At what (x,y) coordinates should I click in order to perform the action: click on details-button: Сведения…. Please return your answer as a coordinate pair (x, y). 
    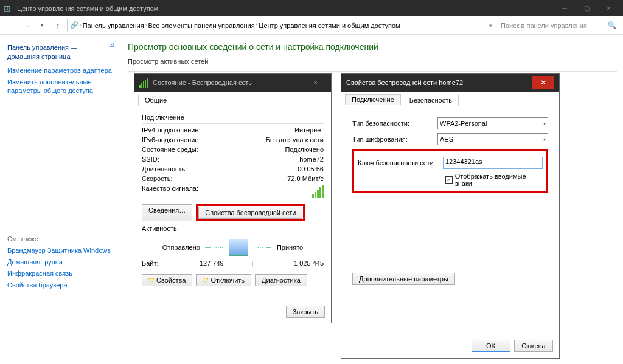
    Looking at the image, I should click on (167, 213).